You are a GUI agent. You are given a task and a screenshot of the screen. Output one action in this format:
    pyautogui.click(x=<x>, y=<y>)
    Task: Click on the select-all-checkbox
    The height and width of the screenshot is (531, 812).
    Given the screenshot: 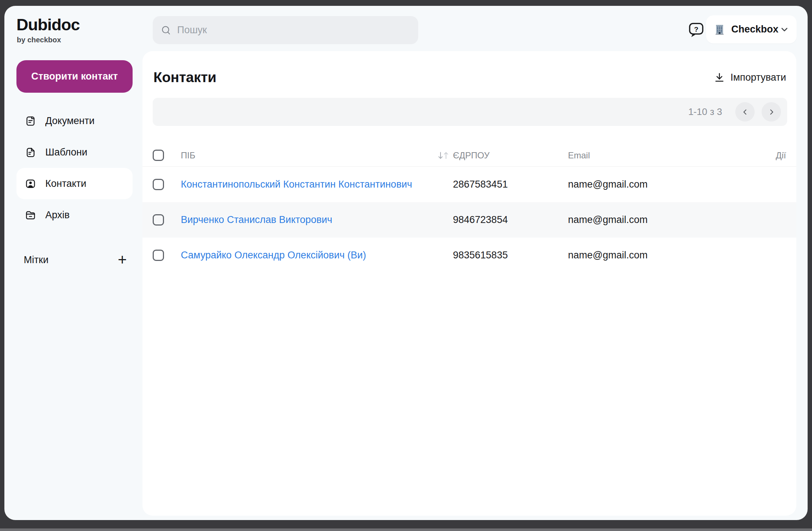 What is the action you would take?
    pyautogui.click(x=159, y=155)
    